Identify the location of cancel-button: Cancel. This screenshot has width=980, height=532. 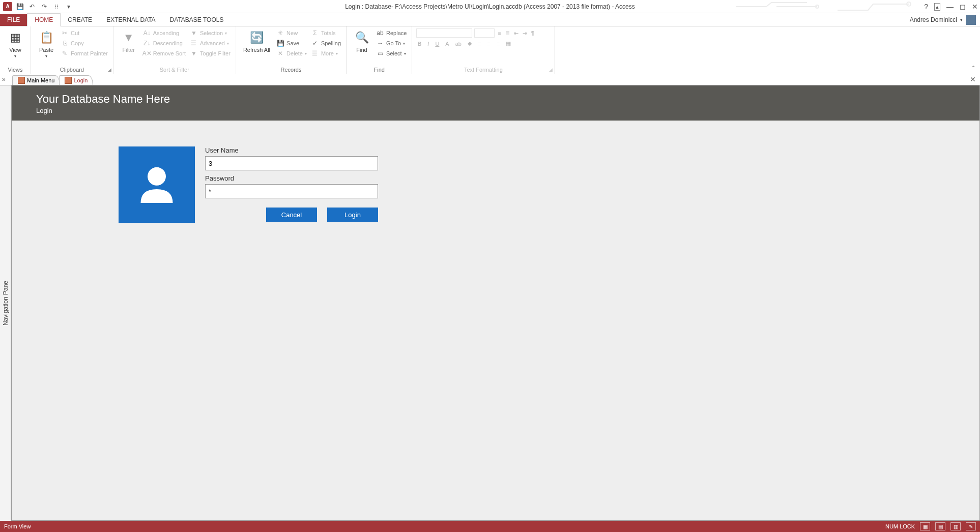
(292, 215).